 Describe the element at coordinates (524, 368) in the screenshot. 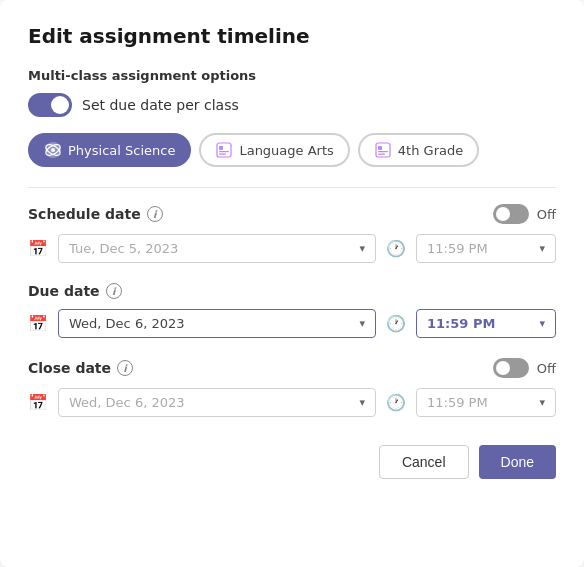

I see `close-date-toggle-row: Off` at that location.